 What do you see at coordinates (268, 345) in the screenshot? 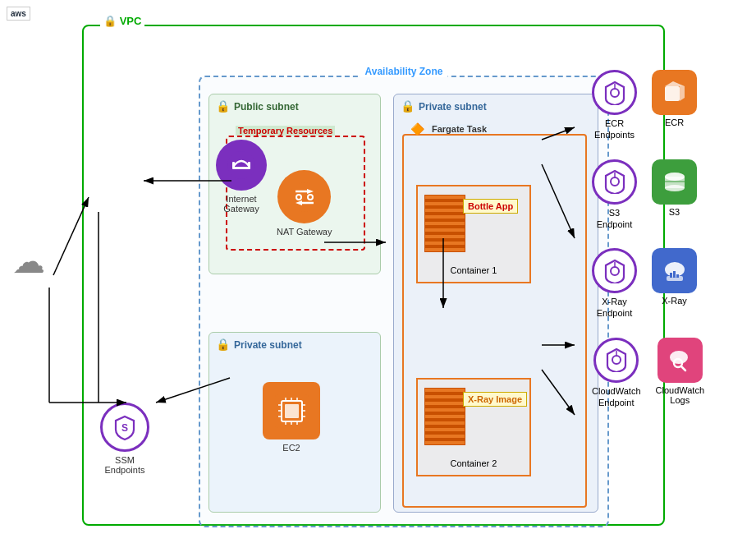
I see `private-subnet-left-label: Private subnet` at bounding box center [268, 345].